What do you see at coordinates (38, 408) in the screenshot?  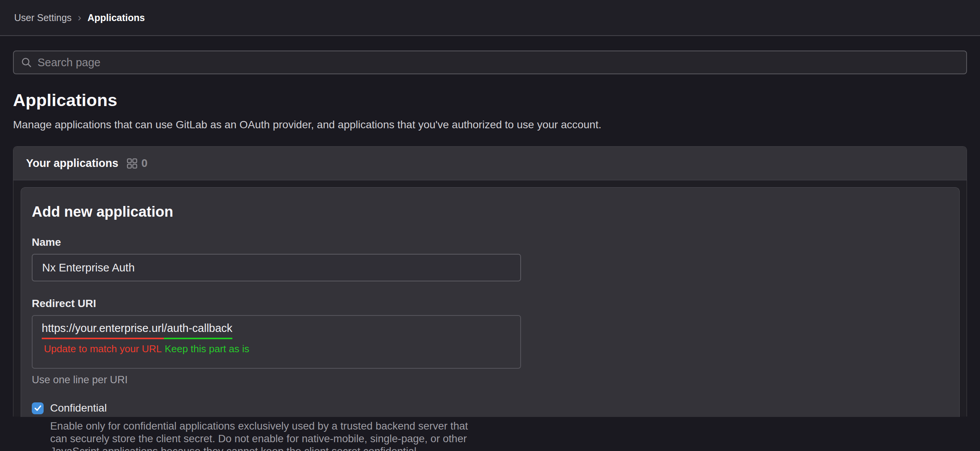 I see `checkmark-icon` at bounding box center [38, 408].